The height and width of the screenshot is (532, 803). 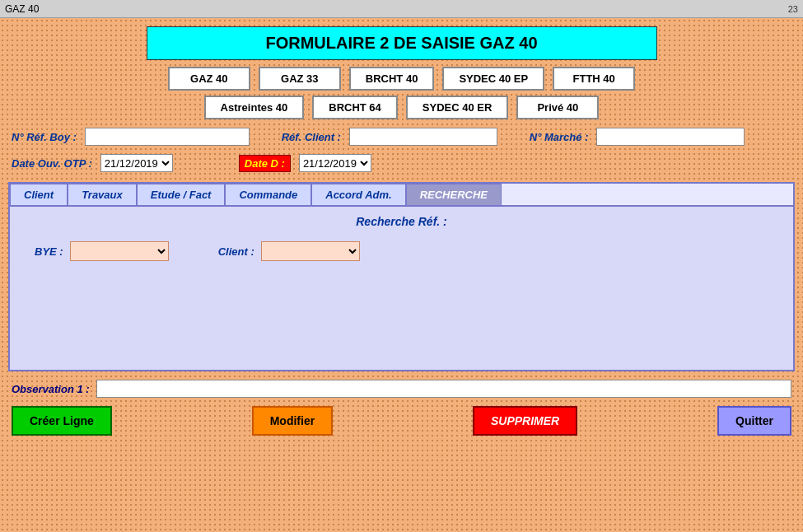 I want to click on date-ouv-label: Date Ouv. OTP :, so click(x=52, y=163).